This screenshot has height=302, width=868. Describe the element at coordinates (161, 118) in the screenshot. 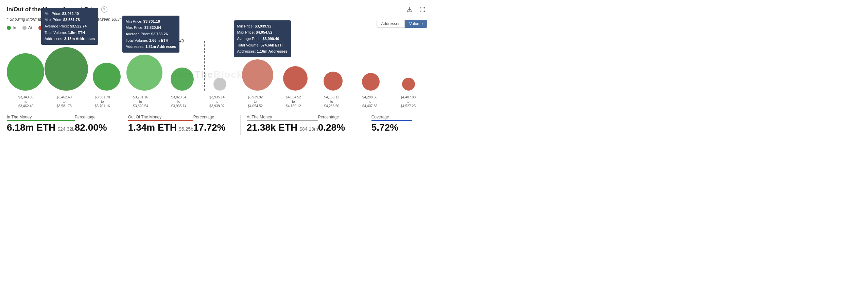

I see `stat-out-label: Out Of The Money` at that location.